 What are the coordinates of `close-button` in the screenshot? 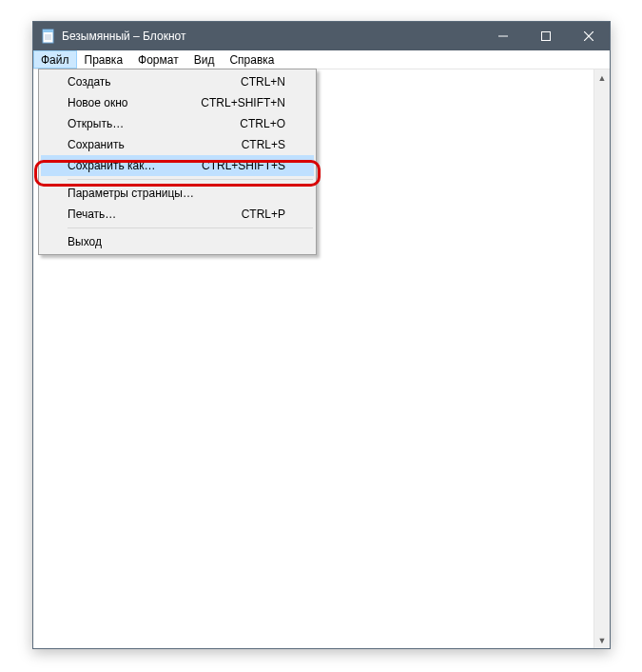 It's located at (588, 36).